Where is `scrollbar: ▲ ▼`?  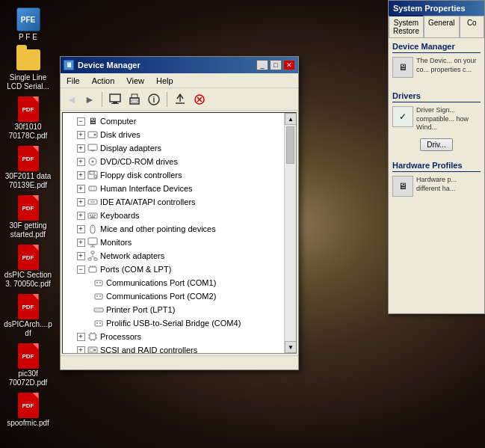
scrollbar: ▲ ▼ is located at coordinates (290, 233).